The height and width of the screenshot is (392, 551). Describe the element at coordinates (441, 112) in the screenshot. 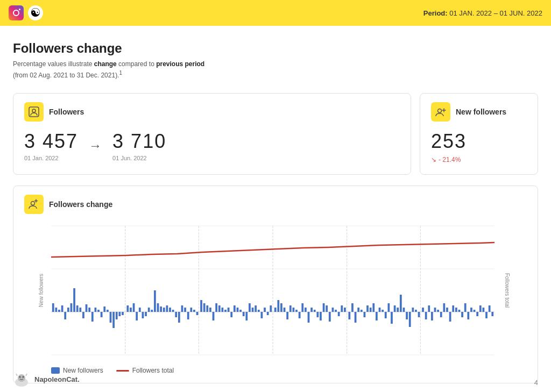

I see `new-followers-card-icon` at that location.